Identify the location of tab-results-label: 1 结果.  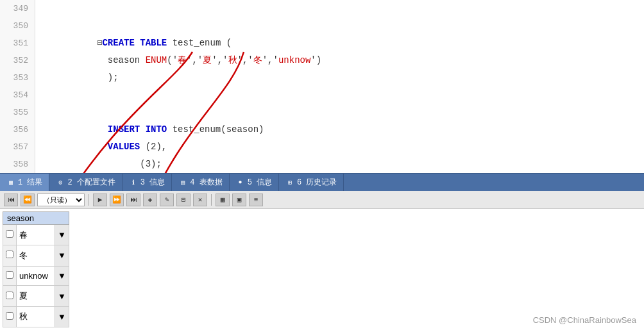
(30, 182).